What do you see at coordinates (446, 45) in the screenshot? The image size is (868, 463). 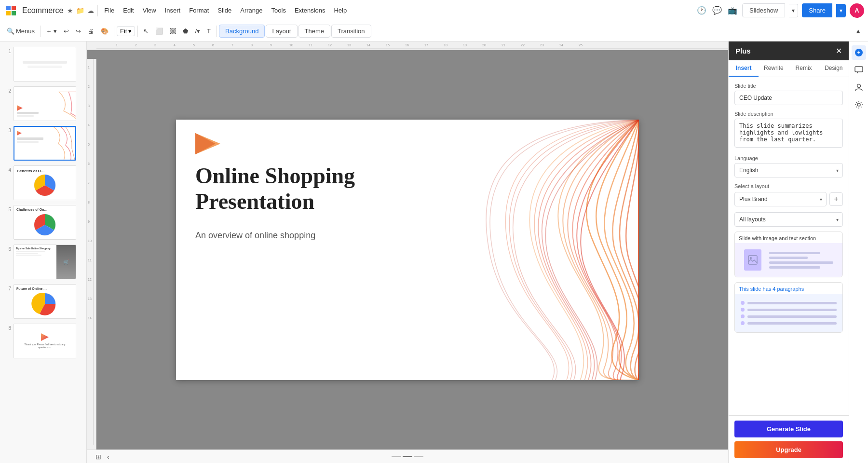 I see `svg-text: 18` at bounding box center [446, 45].